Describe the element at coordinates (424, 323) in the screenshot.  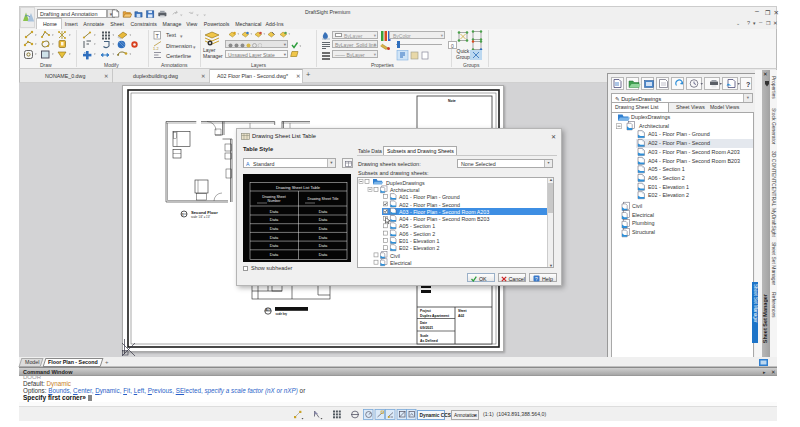
I see `svg-text: Date` at that location.